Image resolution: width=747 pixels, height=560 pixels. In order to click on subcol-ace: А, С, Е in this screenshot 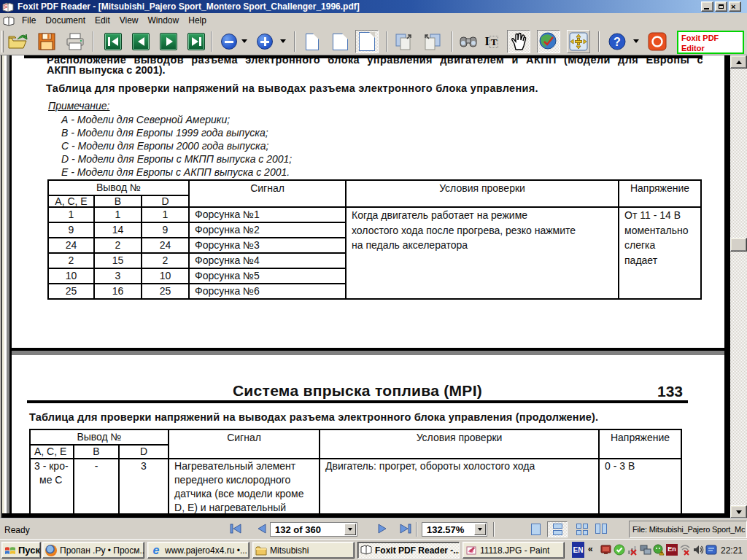, I will do `click(71, 201)`.